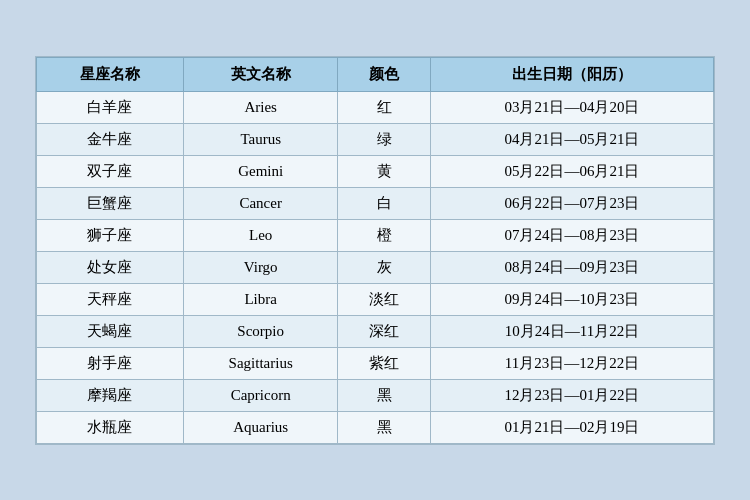 This screenshot has width=750, height=500. I want to click on table-row: 天秤座Libra淡红09月24日—10月23日, so click(376, 299).